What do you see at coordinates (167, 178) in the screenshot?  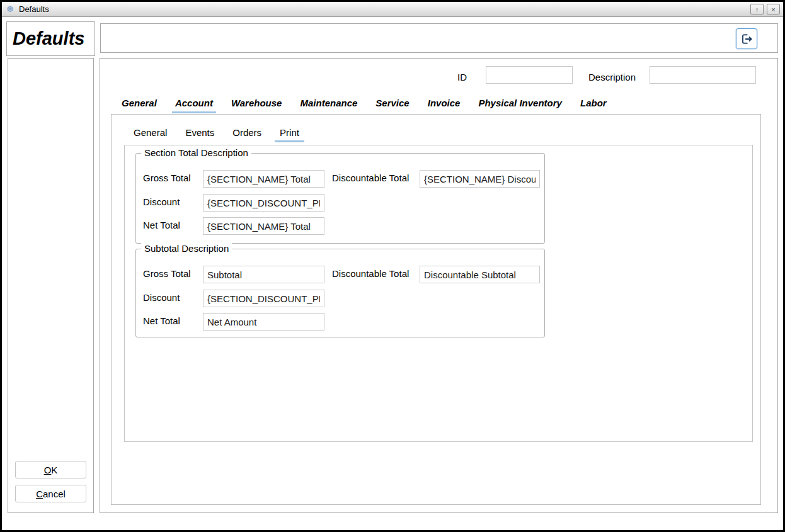 I see `gross-total-label: Gross Total` at bounding box center [167, 178].